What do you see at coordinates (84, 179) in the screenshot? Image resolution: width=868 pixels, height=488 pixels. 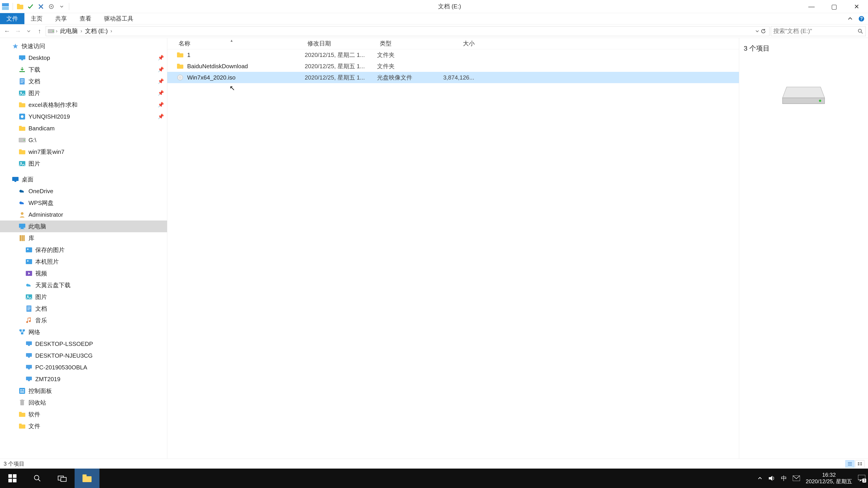 I see `nav-item: 桌面` at bounding box center [84, 179].